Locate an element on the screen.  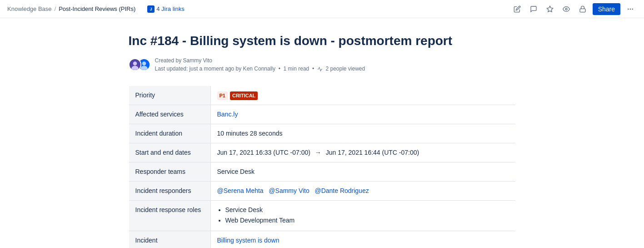
table-row: Incident duration 10 minutes 28 seconds is located at coordinates (322, 134).